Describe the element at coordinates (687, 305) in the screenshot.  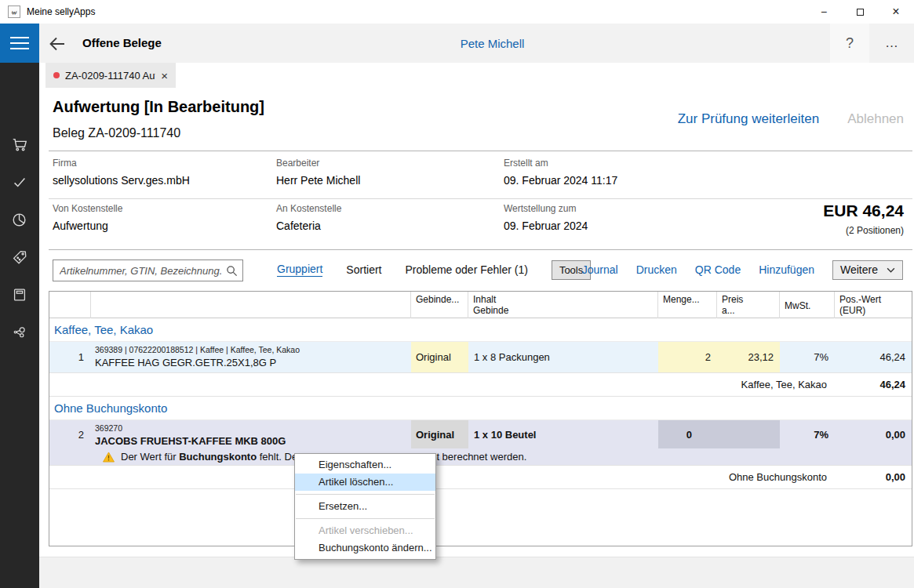
I see `header-menge: Menge...` at that location.